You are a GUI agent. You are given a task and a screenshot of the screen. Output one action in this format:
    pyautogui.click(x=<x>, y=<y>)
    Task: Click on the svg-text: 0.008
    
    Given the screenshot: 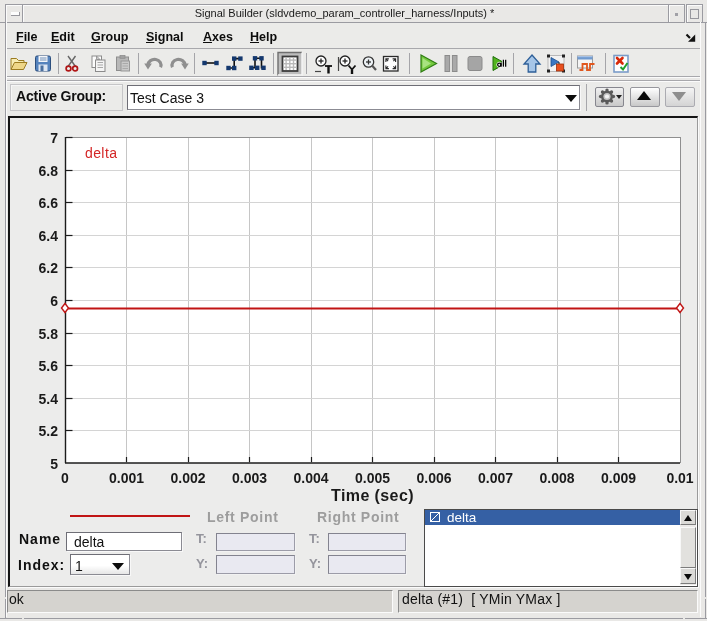 What is the action you would take?
    pyautogui.click(x=556, y=478)
    